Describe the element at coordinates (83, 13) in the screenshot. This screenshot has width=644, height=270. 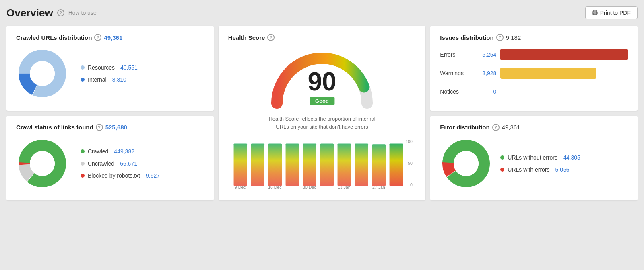
I see `how-to-use-link: How to use` at that location.